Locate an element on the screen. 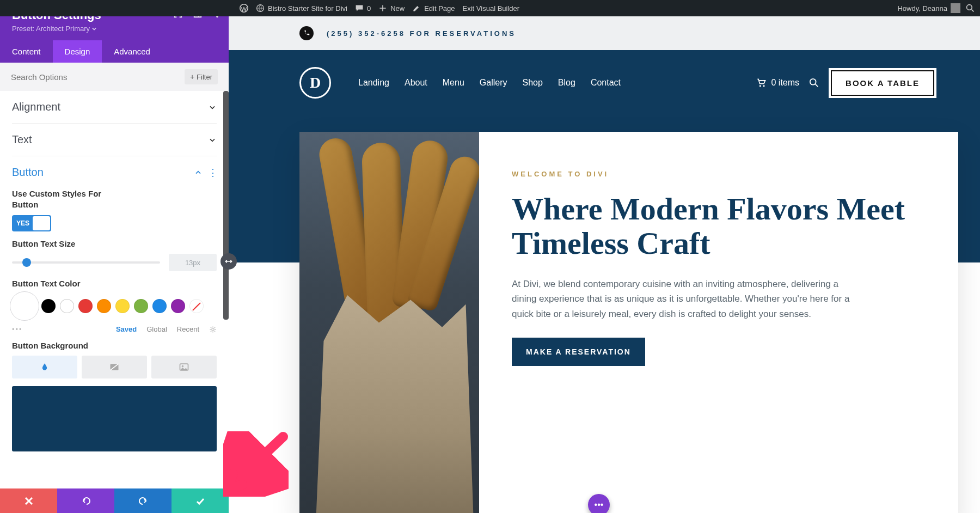  preset-selector: Preset: Architect Primary is located at coordinates (114, 28).